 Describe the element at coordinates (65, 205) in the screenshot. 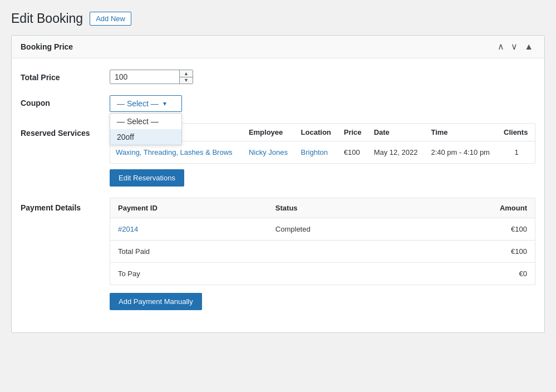

I see `payment-details-label: Payment Details` at that location.